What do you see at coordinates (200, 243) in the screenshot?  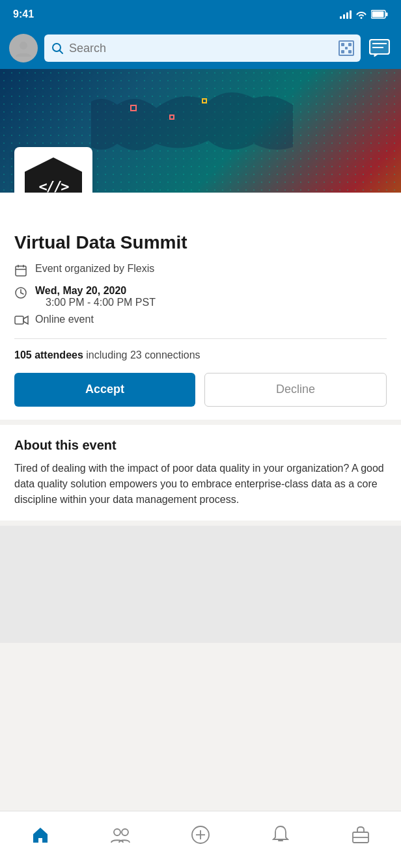 I see `event-title: Virtual Data Summit` at bounding box center [200, 243].